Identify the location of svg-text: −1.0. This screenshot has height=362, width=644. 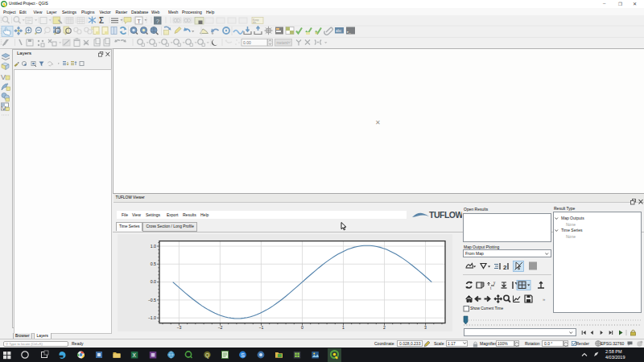
(152, 318).